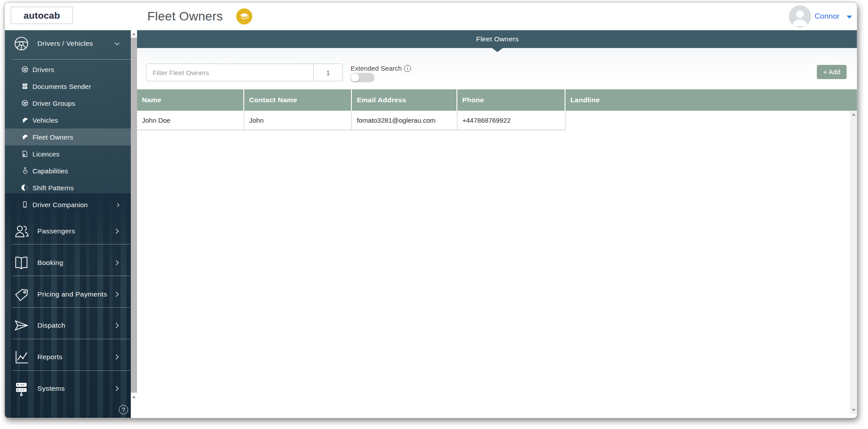 The height and width of the screenshot is (429, 868). What do you see at coordinates (21, 263) in the screenshot?
I see `book-icon` at bounding box center [21, 263].